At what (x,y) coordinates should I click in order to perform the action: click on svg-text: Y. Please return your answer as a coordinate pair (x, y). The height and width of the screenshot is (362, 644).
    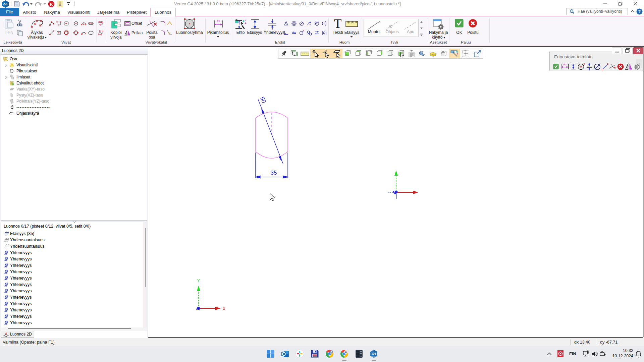
    Looking at the image, I should click on (199, 281).